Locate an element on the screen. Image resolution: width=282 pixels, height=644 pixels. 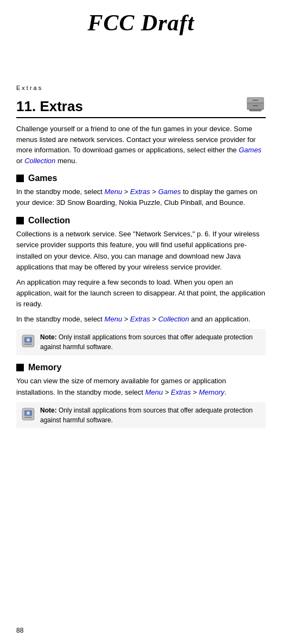
collection-paragraph-2: An application may require a few seconds… is located at coordinates (141, 293).